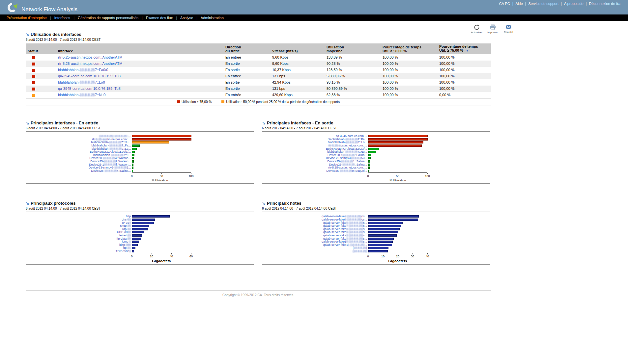 This screenshot has height=364, width=628. Describe the element at coordinates (315, 223) in the screenshot. I see `chart-bar-label: qalab-server-fake6 (10.8.8.25)s...` at that location.